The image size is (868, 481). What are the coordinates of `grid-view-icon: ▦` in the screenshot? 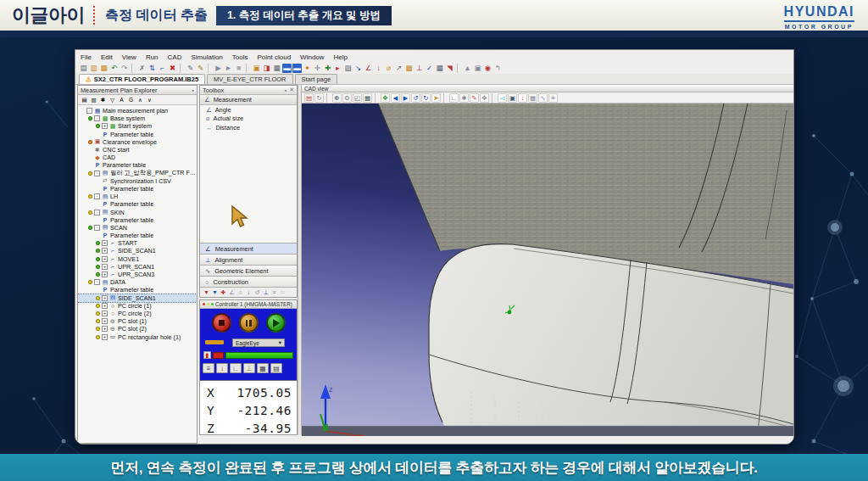 It's located at (532, 98).